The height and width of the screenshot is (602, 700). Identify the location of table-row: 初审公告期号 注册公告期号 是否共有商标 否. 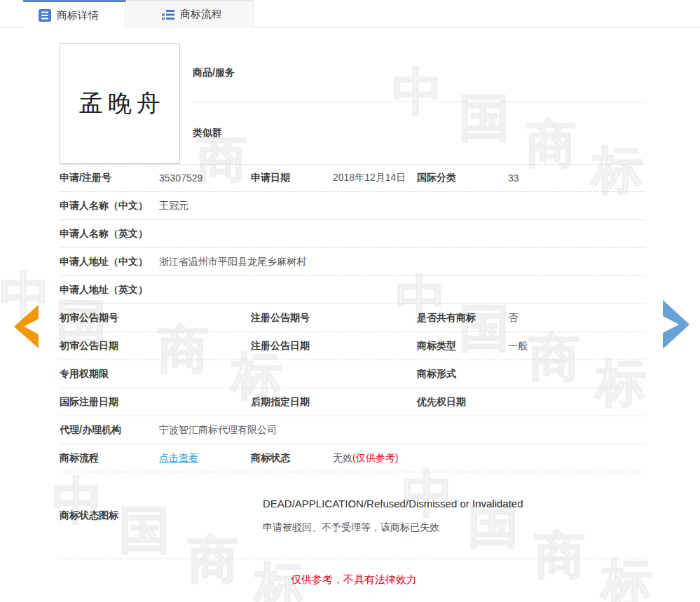
(352, 318).